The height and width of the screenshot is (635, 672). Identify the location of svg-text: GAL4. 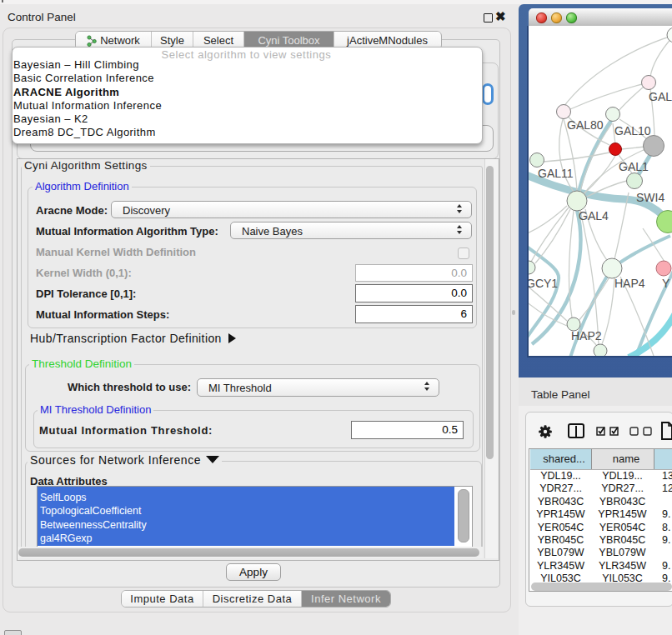
(594, 216).